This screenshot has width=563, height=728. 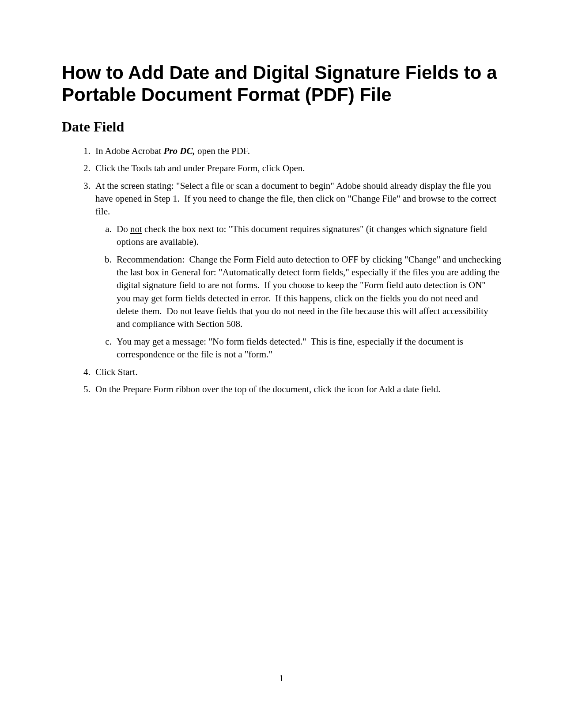 I want to click on step-3a-a: Do, so click(x=124, y=229).